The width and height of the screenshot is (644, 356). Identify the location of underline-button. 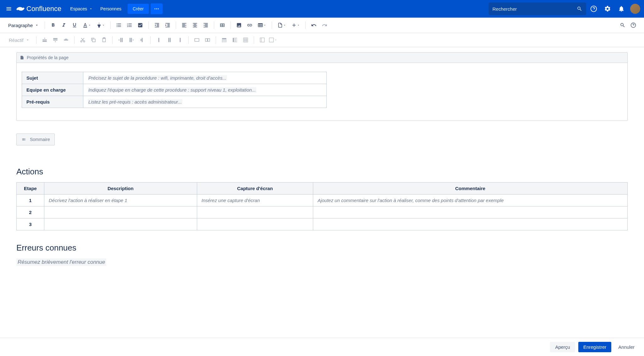
(75, 25).